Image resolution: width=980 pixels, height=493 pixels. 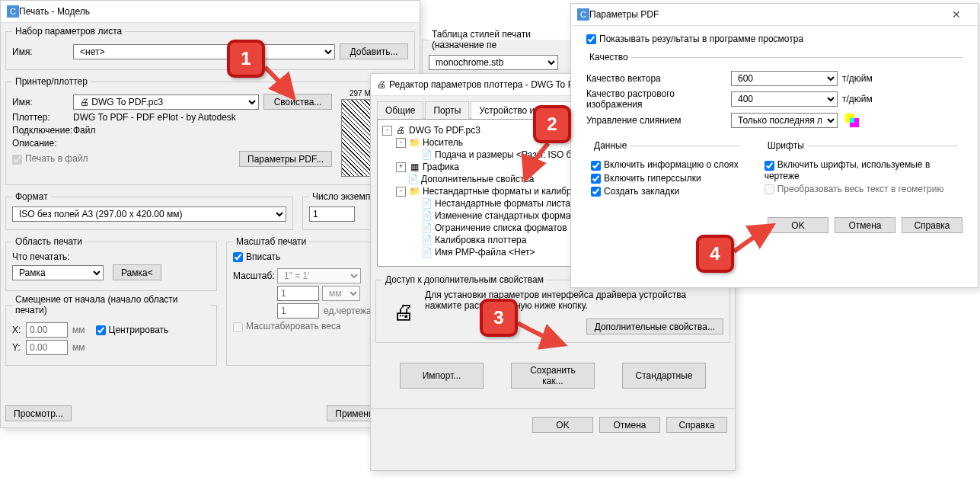 What do you see at coordinates (111, 305) in the screenshot?
I see `offset-legend: Смещение от начала (начало области печат…` at bounding box center [111, 305].